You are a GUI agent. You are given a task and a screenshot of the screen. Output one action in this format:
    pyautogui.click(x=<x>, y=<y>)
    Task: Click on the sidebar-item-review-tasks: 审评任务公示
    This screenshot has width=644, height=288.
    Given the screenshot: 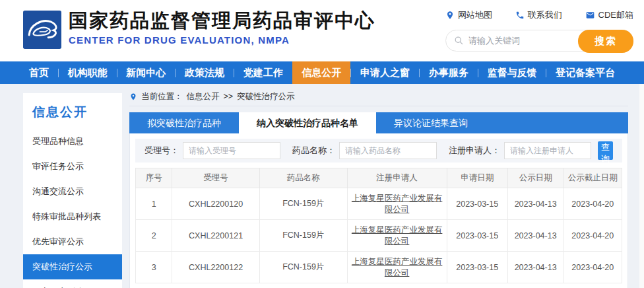 What is the action you would take?
    pyautogui.click(x=73, y=166)
    